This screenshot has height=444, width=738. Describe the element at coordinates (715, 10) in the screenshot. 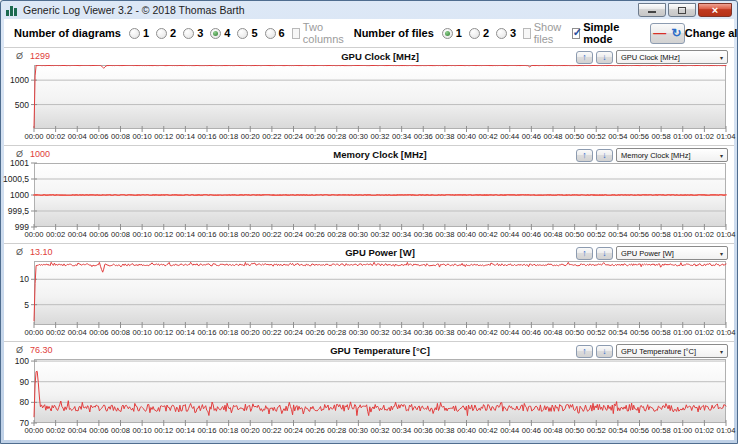

I see `close-icon: ×` at that location.